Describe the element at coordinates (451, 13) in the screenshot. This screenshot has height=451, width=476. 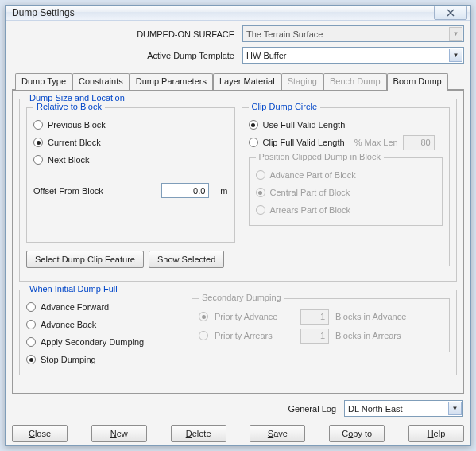
I see `window-close-button` at that location.